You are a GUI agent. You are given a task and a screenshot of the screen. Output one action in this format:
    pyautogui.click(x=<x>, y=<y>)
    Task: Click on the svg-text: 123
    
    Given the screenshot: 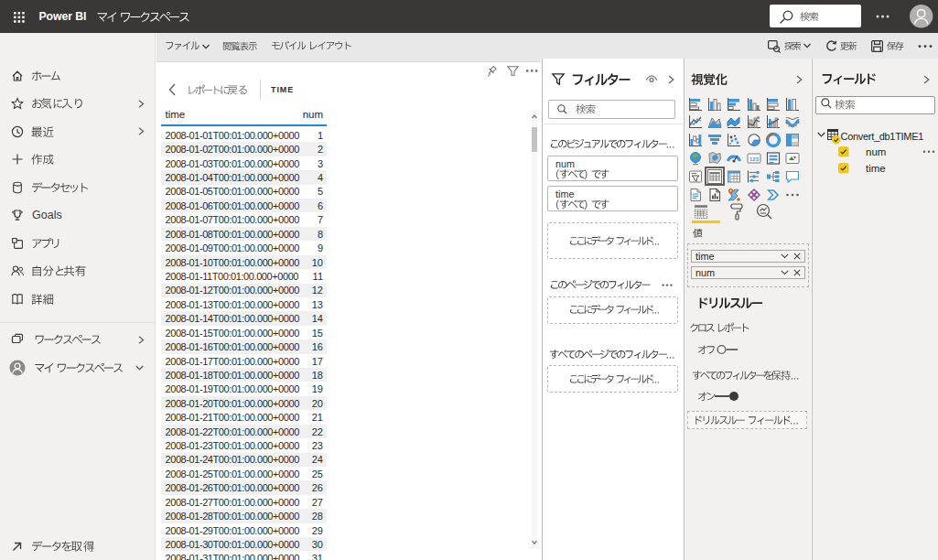 What is the action you would take?
    pyautogui.click(x=754, y=158)
    